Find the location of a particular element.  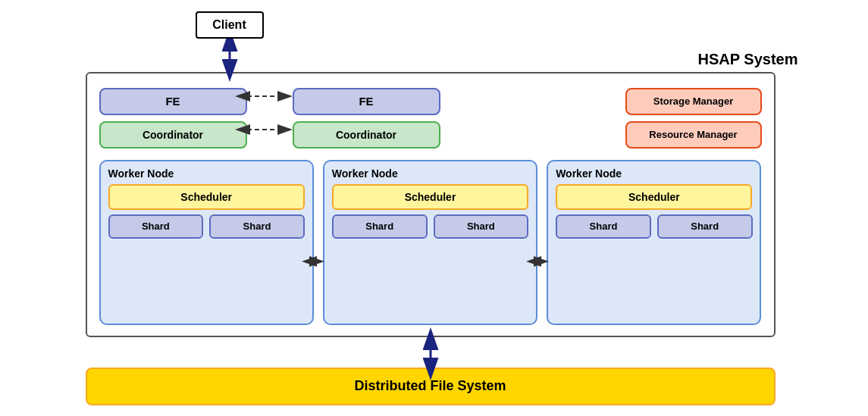

shards-row-1: Shard Shard is located at coordinates (206, 227).